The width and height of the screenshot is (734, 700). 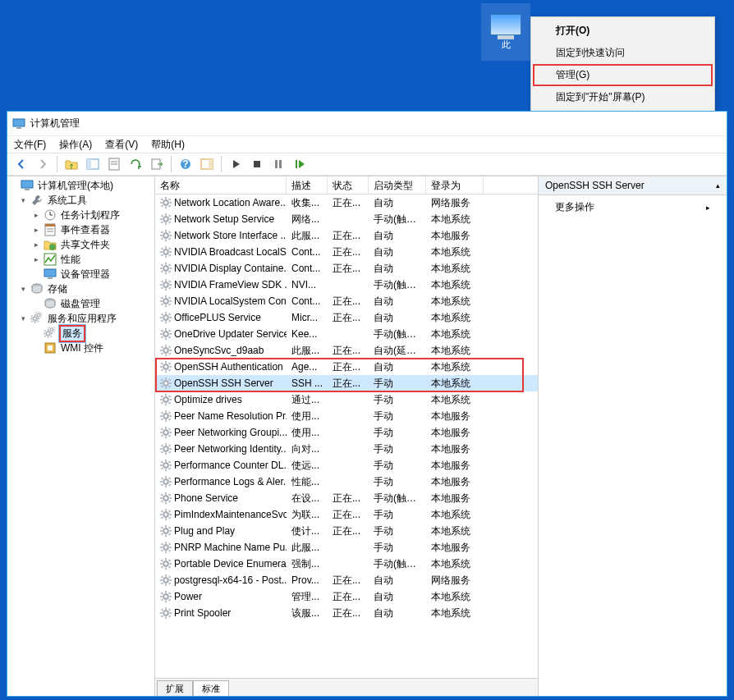 What do you see at coordinates (307, 367) in the screenshot?
I see `service-desc: Age...` at bounding box center [307, 367].